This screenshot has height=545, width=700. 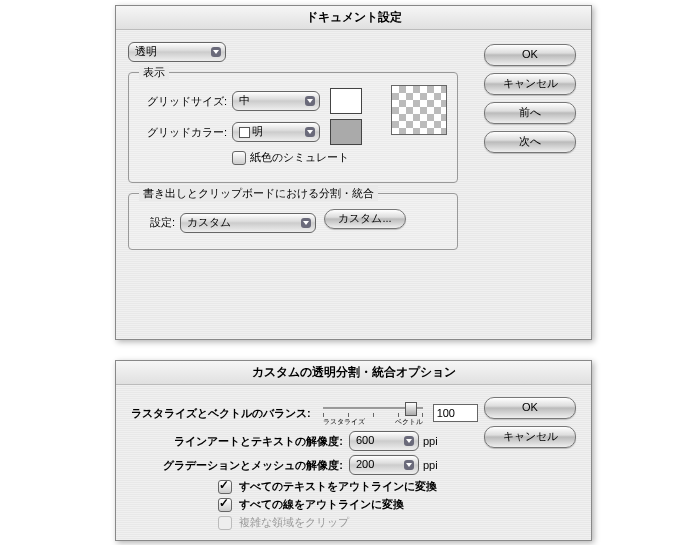 What do you see at coordinates (236, 466) in the screenshot?
I see `gradient-label: グラデーションとメッシュの解像度:` at bounding box center [236, 466].